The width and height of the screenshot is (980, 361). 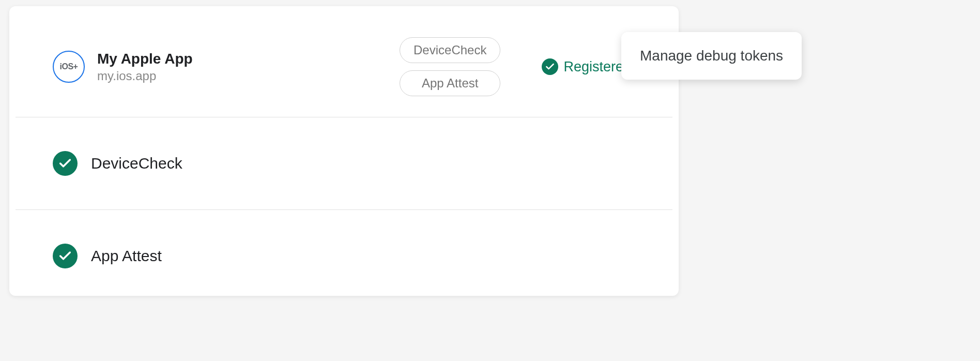 What do you see at coordinates (145, 76) in the screenshot?
I see `app-bundle-id: my.ios.app` at bounding box center [145, 76].